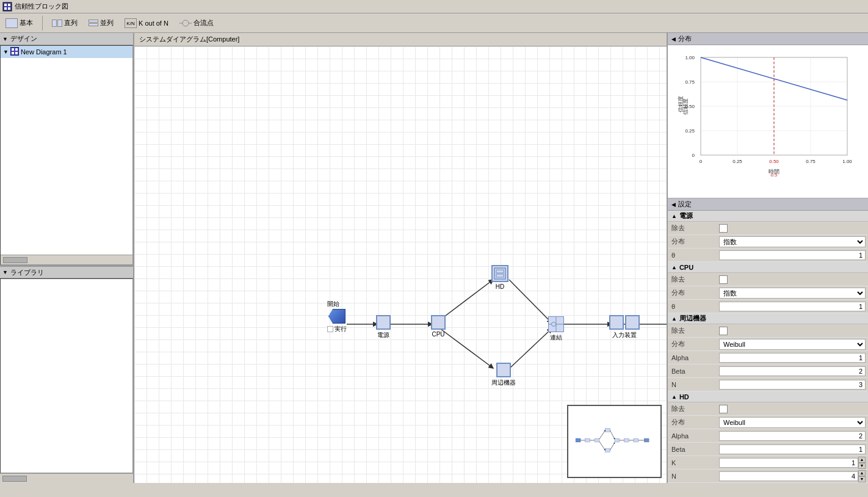  Describe the element at coordinates (67, 258) in the screenshot. I see `left-panel: ▼ デザイン ▼ New Diagram 1 ▼` at that location.